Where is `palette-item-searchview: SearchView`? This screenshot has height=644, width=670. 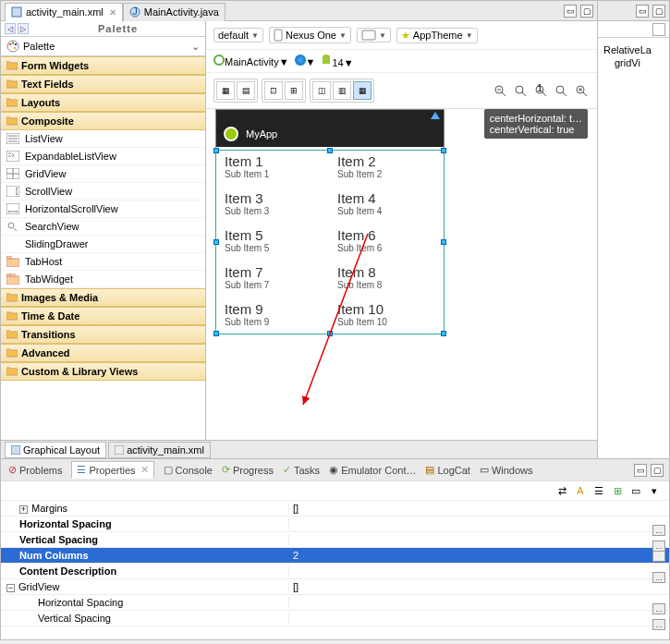 palette-item-searchview: SearchView is located at coordinates (104, 227).